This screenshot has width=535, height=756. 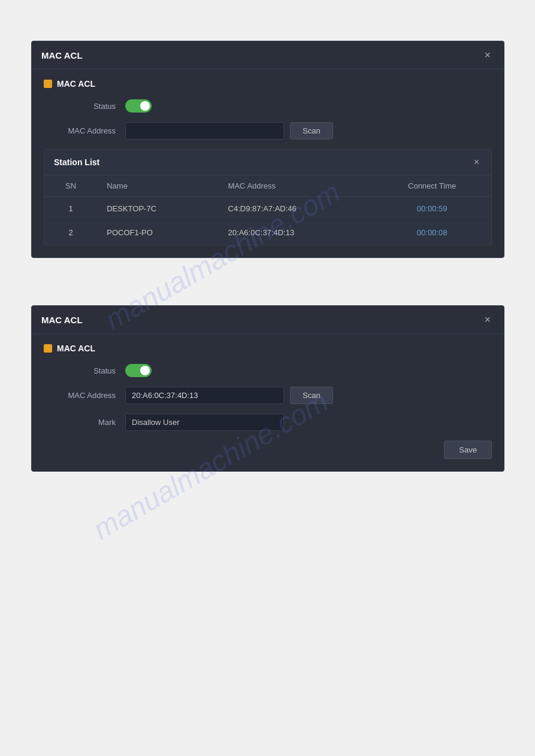 I want to click on save-button: Save, so click(x=468, y=450).